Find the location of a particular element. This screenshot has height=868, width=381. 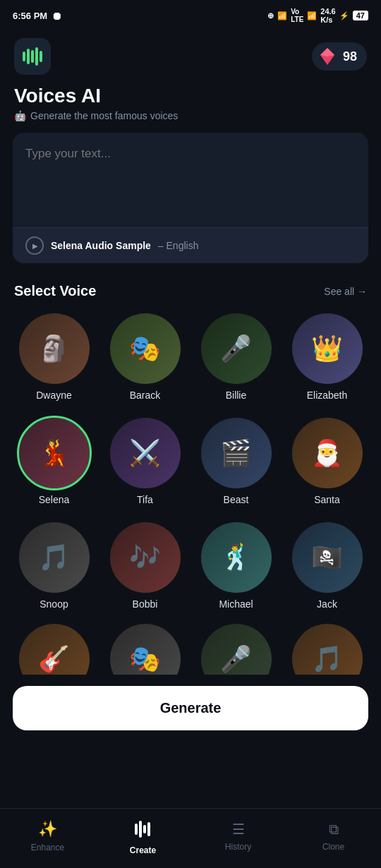

bottom-nav: ✨ Enhance Create ☰ History ⧉ Clone is located at coordinates (190, 838).